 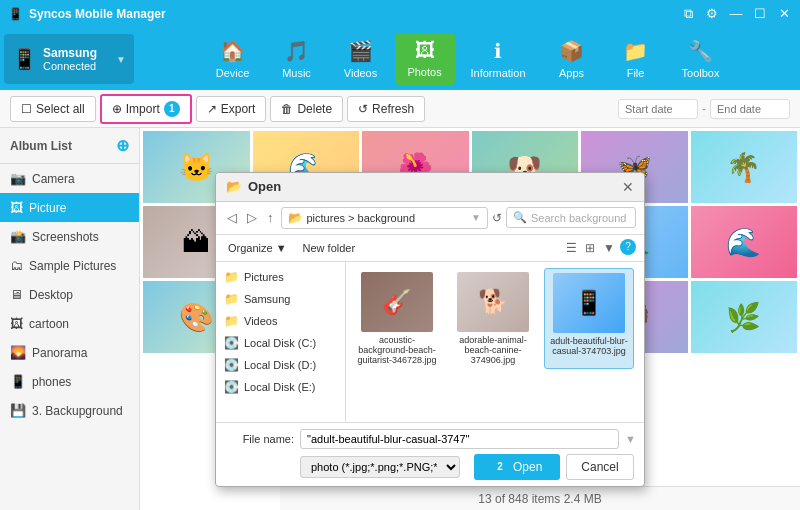 I want to click on filename-input, so click(x=460, y=439).